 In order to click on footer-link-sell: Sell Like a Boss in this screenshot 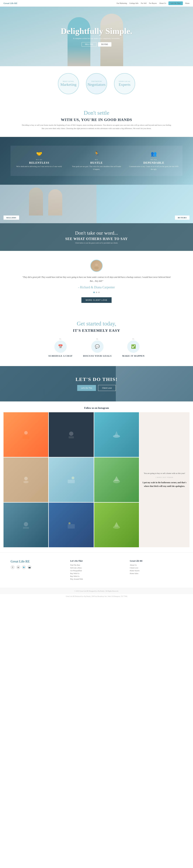, I will do `click(96, 568)`.